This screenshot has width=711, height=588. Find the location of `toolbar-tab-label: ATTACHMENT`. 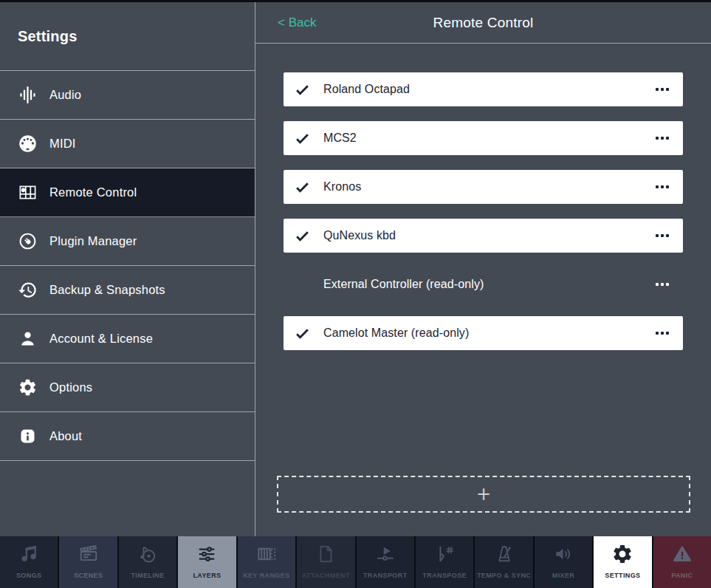

toolbar-tab-label: ATTACHMENT is located at coordinates (326, 575).